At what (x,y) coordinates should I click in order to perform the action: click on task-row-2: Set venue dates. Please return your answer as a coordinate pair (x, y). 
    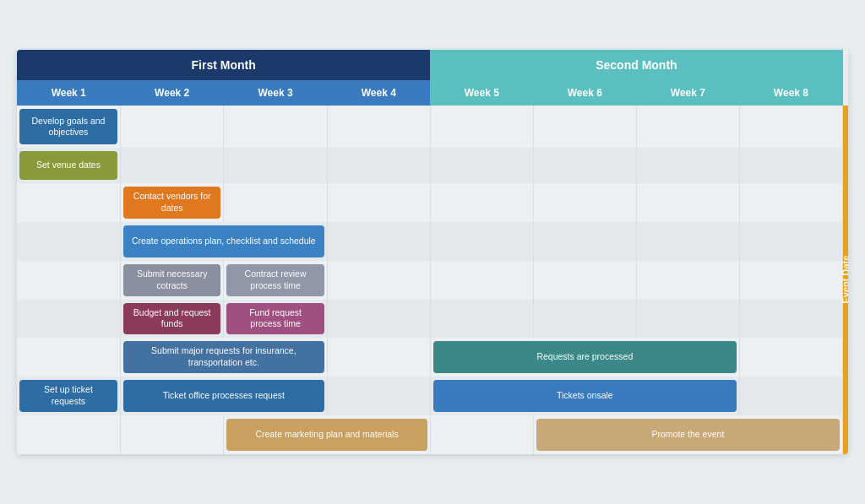
    Looking at the image, I should click on (432, 165).